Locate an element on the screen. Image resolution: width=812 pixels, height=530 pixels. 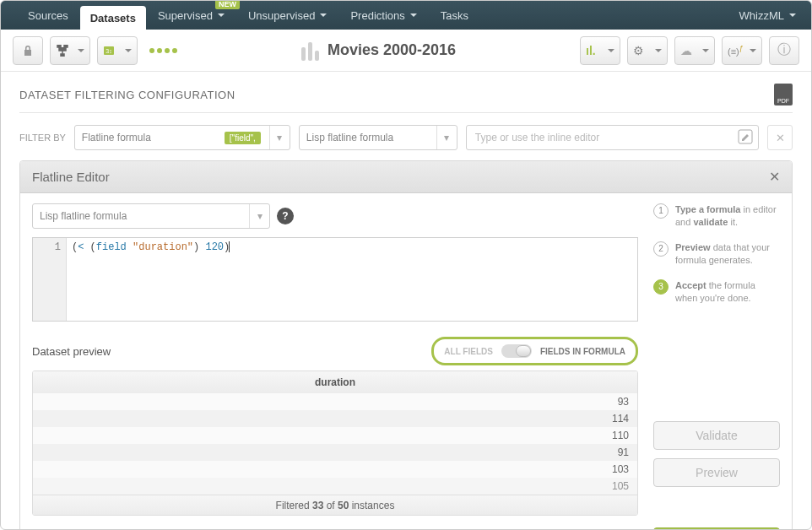
filter-type-dropdown: Flatline formula ["field", ▾ is located at coordinates (182, 138).